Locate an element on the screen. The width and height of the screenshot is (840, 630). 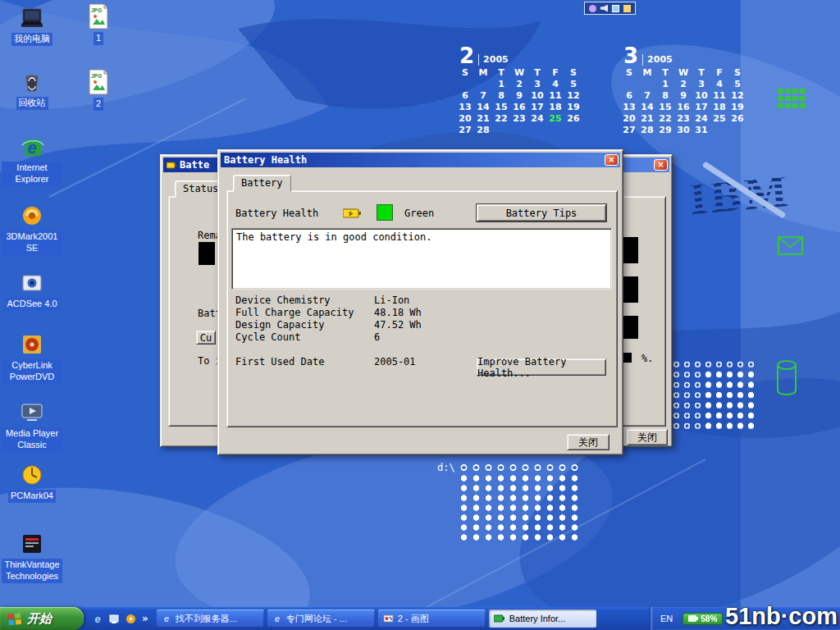
ibm-logo: IBM is located at coordinates (740, 195).